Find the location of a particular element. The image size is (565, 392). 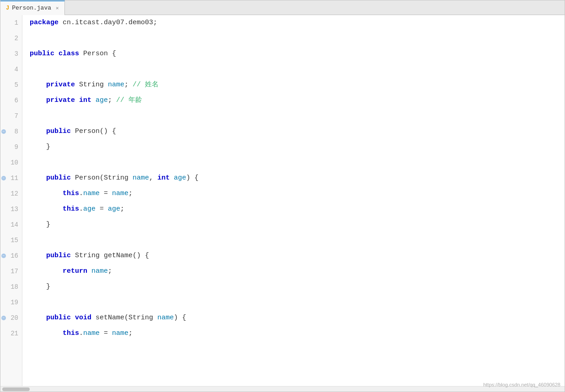

token-plain: () { is located at coordinates (141, 256).